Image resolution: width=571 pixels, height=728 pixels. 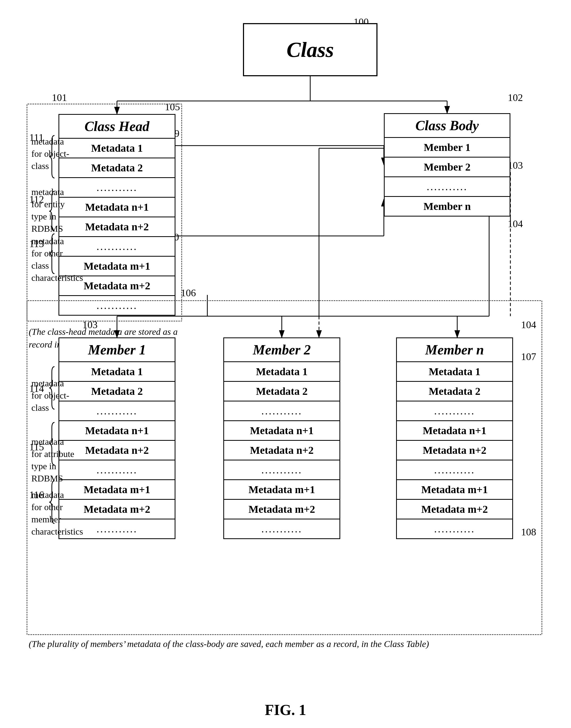 What do you see at coordinates (455, 349) in the screenshot?
I see `membern-title: Member n` at bounding box center [455, 349].